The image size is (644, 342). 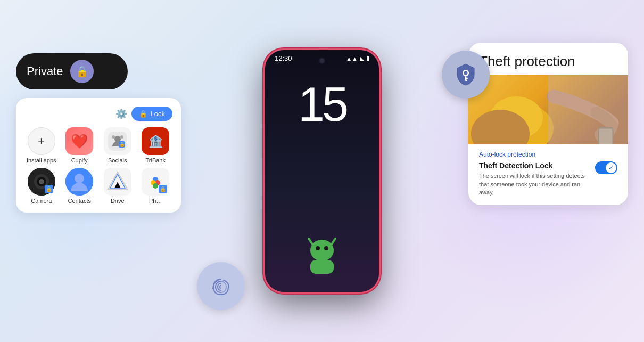 I want to click on lock-btn-icon: 🔒, so click(x=143, y=114).